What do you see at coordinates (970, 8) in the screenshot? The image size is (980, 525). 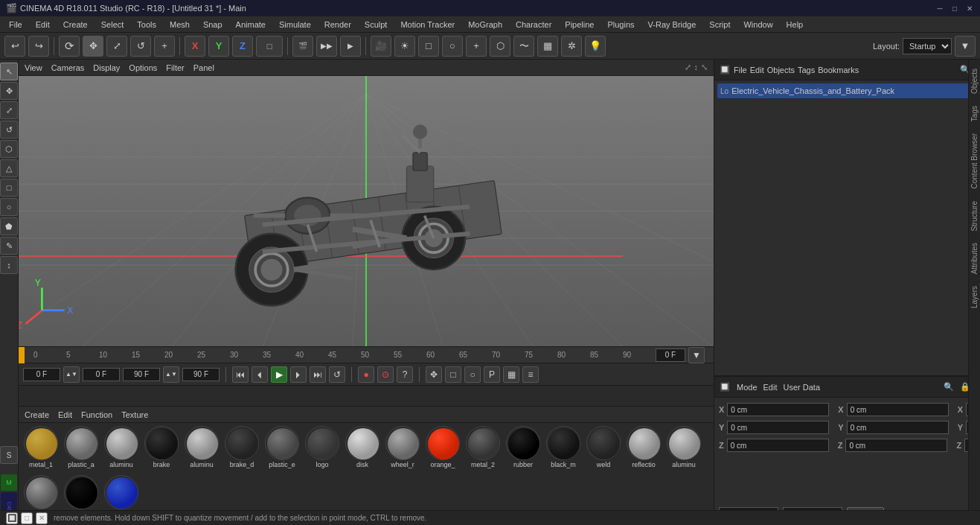 I see `close-button: ✕` at bounding box center [970, 8].